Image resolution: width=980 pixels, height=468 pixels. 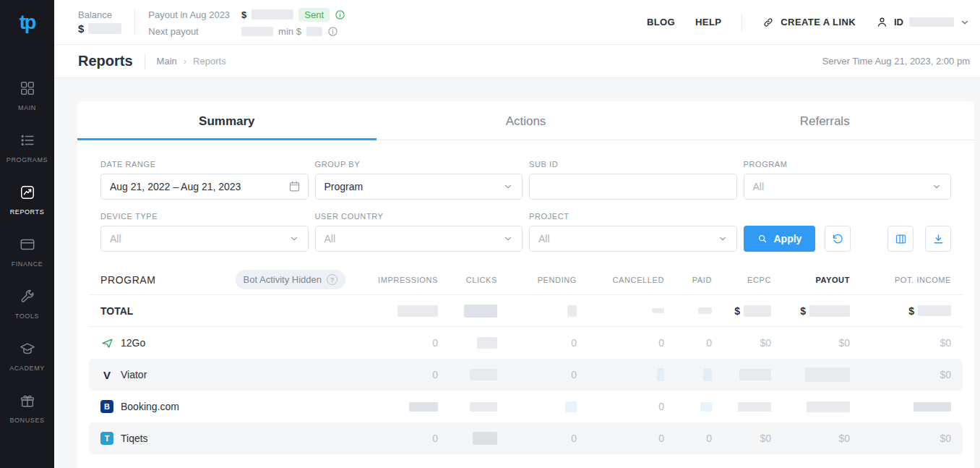 I want to click on bot-activity-label: Bot Activity Hidden, so click(x=283, y=279).